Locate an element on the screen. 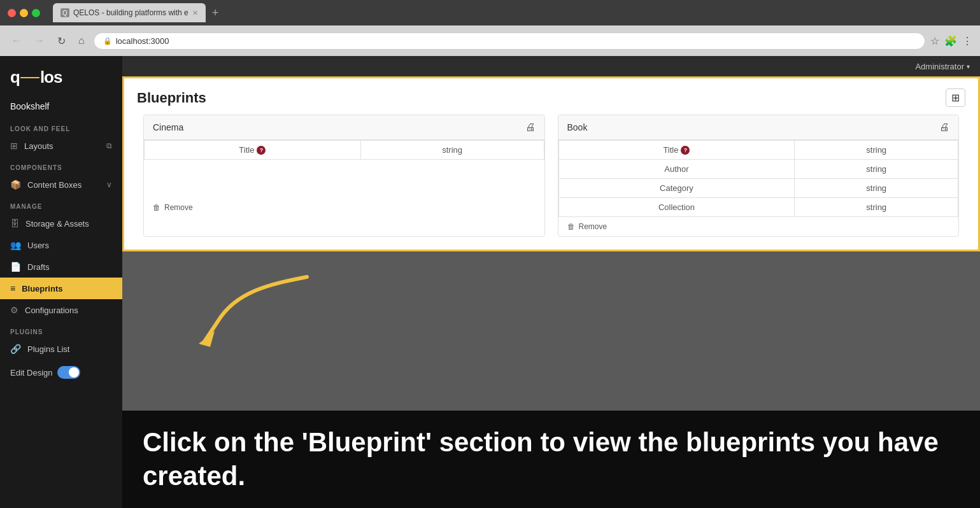 This screenshot has height=508, width=980. edit-design-label: Edit Design is located at coordinates (31, 373).